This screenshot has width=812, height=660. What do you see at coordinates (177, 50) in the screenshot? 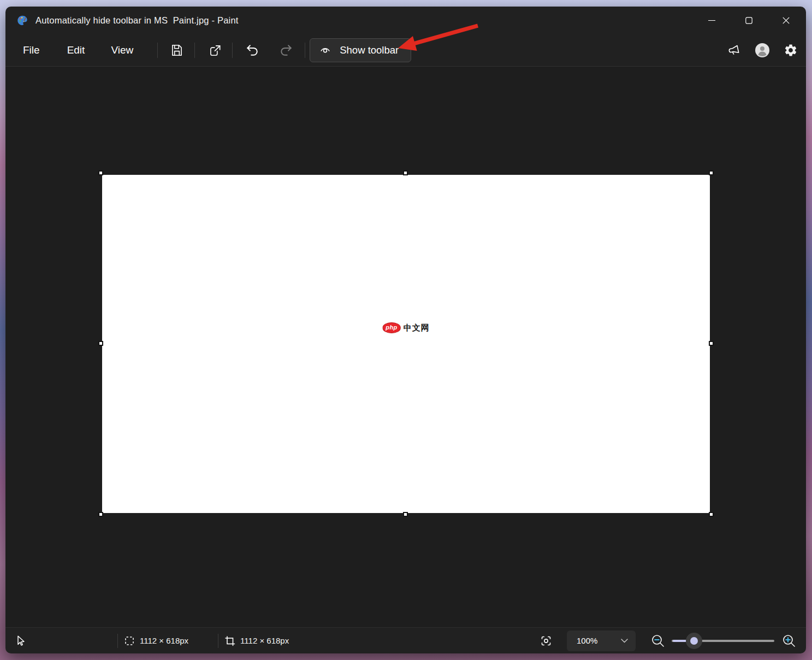
I see `save-button` at bounding box center [177, 50].